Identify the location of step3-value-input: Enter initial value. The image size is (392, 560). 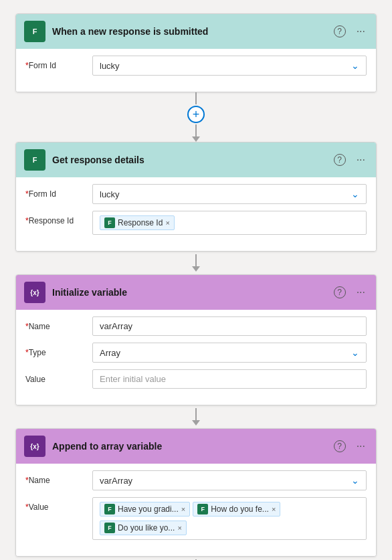
(229, 379).